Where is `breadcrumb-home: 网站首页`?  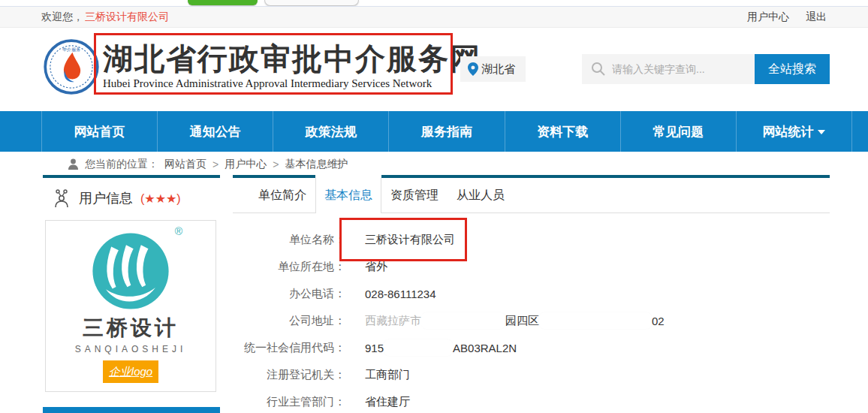
breadcrumb-home: 网站首页 is located at coordinates (185, 164).